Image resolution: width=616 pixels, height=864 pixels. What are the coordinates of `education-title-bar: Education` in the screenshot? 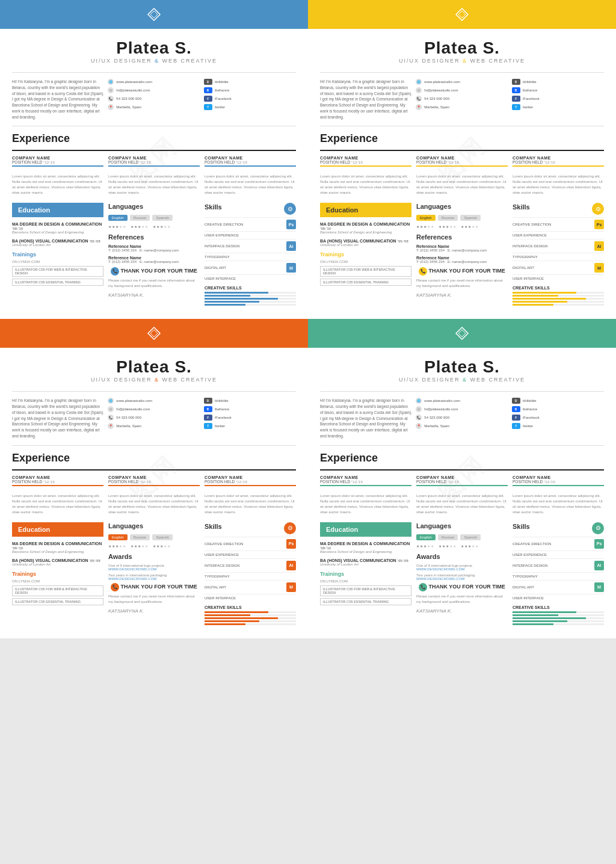 It's located at (58, 210).